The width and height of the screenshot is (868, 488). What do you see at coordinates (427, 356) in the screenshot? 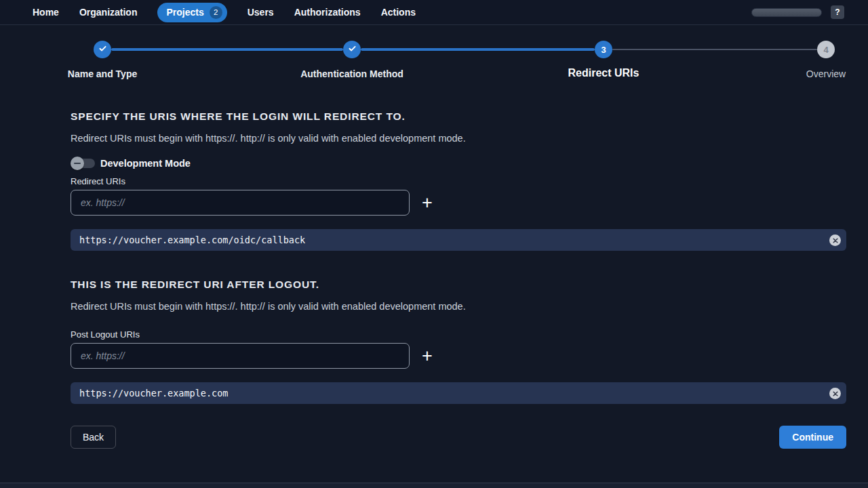
I see `add-post-logout-uri-button: +` at bounding box center [427, 356].